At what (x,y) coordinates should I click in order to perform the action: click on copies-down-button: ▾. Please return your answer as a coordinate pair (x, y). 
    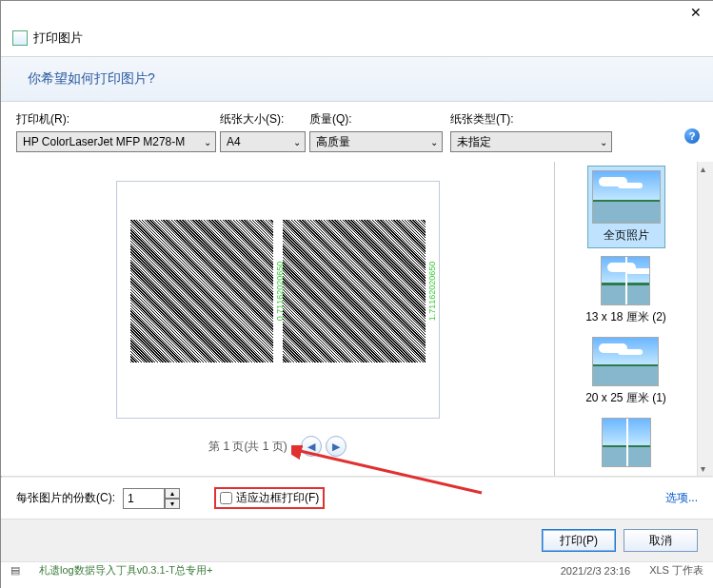
    Looking at the image, I should click on (172, 504).